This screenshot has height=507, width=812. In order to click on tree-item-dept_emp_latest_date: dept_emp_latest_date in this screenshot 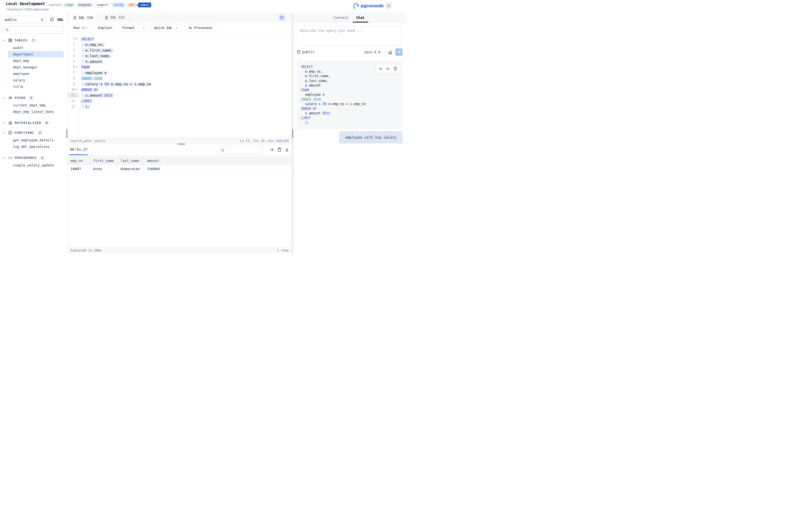, I will do `click(36, 112)`.